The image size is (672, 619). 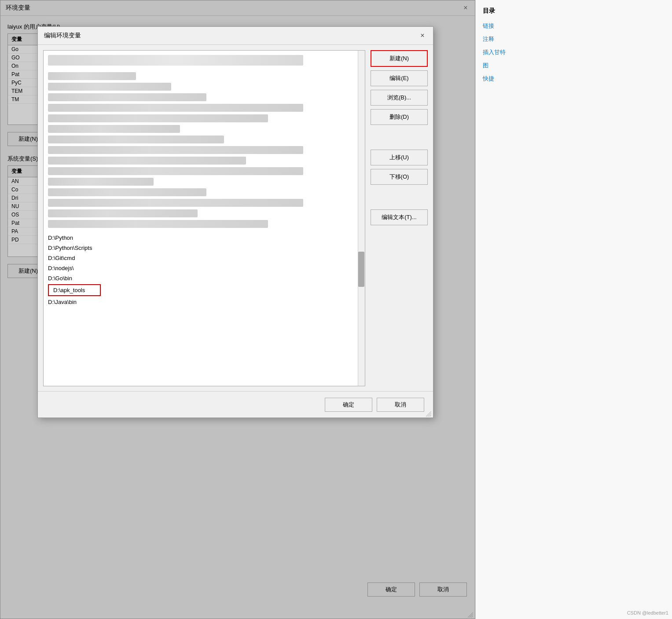 I want to click on edit-dialog-btn-panel: 新建(N) 编辑(E) 浏览(B)... 删除(D) 上移(U) 下移(O) 编…, so click(x=399, y=218).